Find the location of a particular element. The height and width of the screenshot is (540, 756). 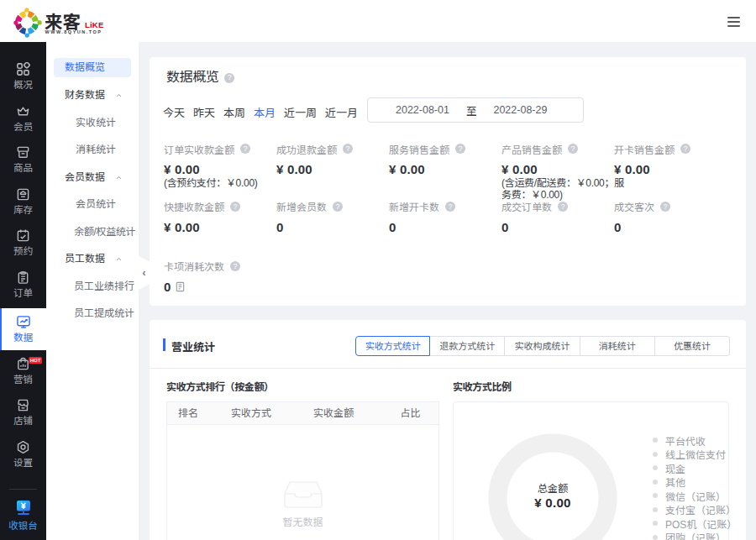

svg-text: LiKE is located at coordinates (94, 25).